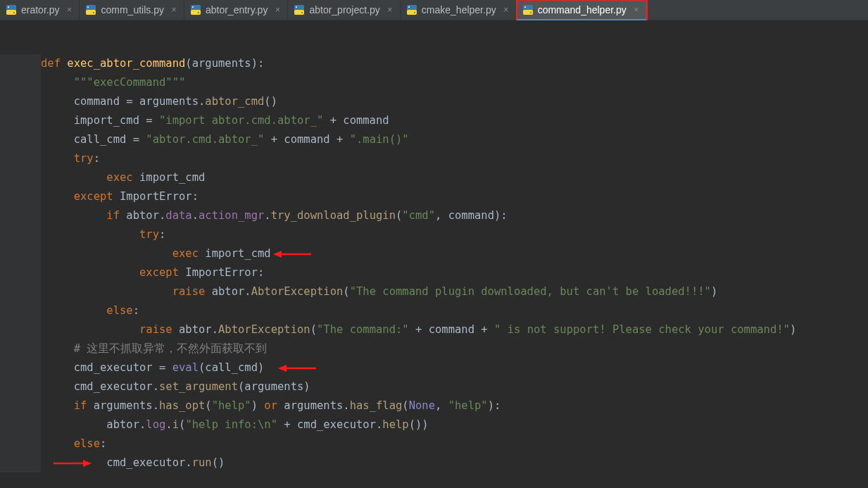  What do you see at coordinates (434, 10) in the screenshot?
I see `tab-bar: erator.py× comm_utils.py× abtor_entry.py…` at bounding box center [434, 10].